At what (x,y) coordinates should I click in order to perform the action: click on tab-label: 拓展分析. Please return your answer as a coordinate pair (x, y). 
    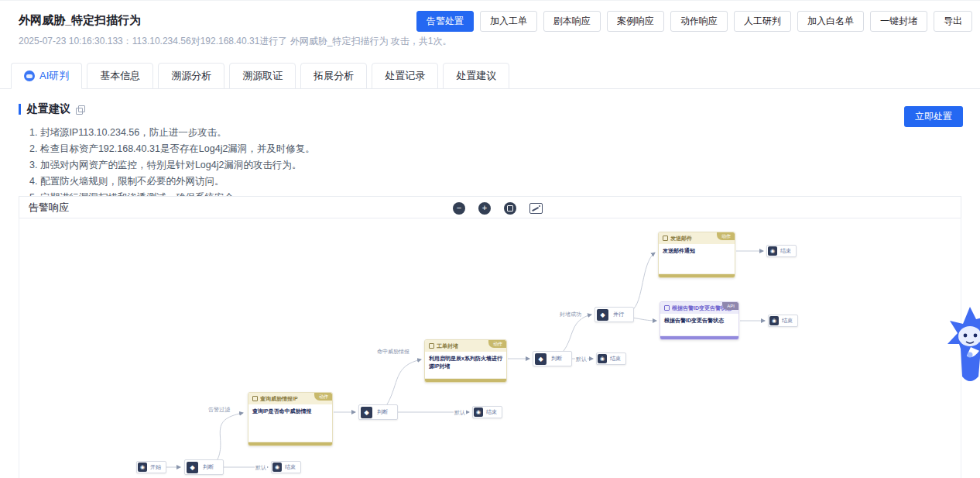
    Looking at the image, I should click on (334, 76).